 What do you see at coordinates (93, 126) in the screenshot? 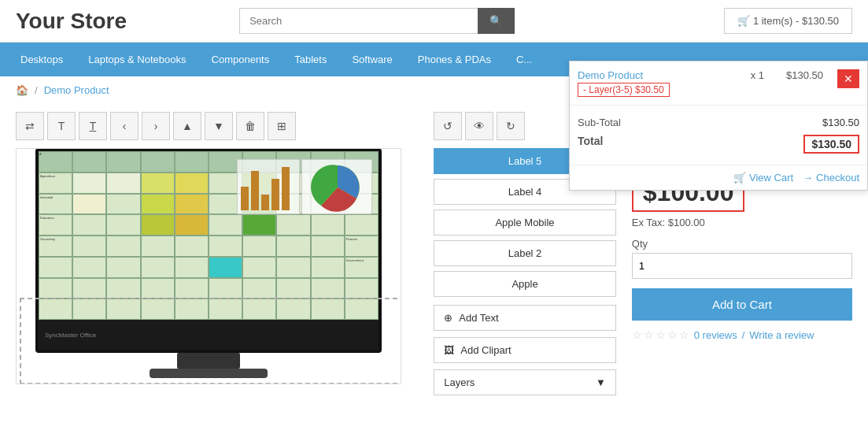
I see `tb-text-underline: T` at bounding box center [93, 126].